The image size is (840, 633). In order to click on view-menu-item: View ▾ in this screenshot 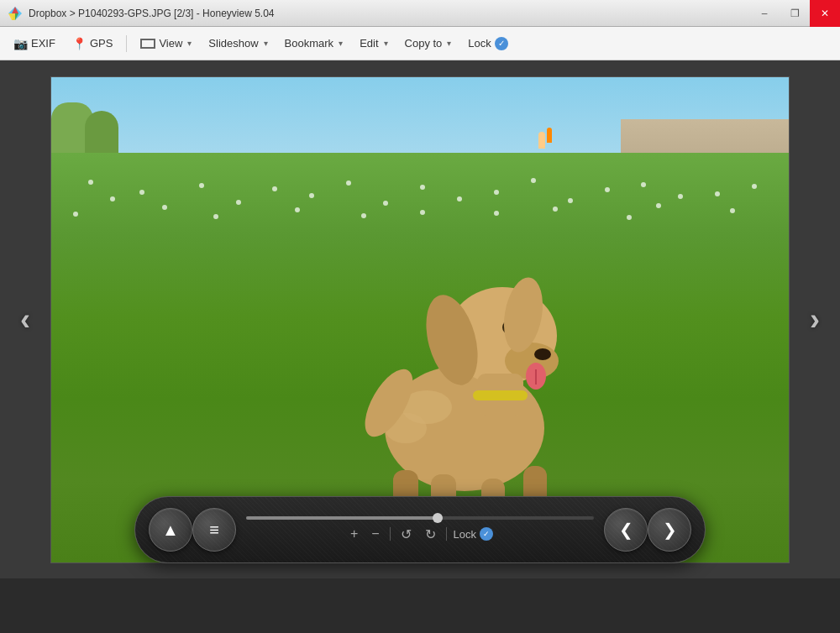, I will do `click(166, 44)`.